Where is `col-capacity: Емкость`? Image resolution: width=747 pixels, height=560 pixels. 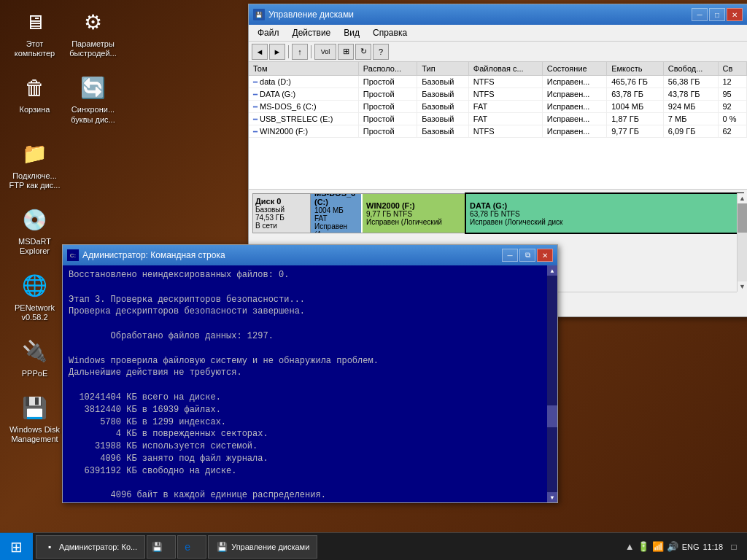 col-capacity: Емкость is located at coordinates (635, 69).